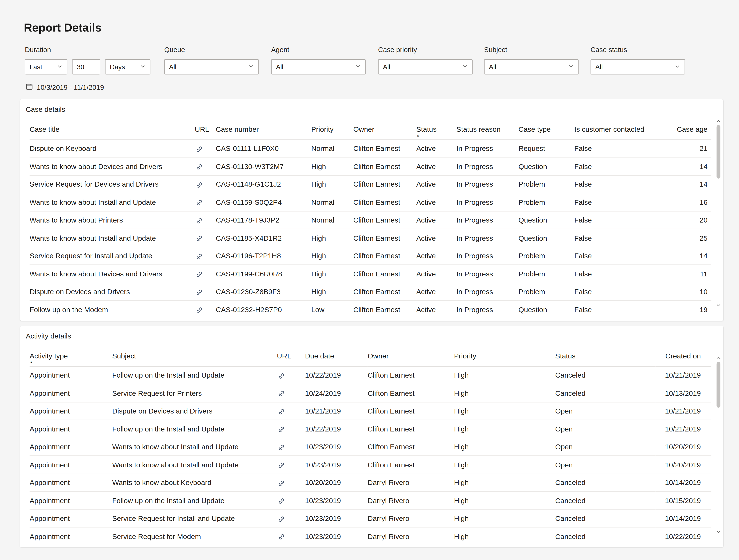 The height and width of the screenshot is (560, 739). What do you see at coordinates (688, 309) in the screenshot?
I see `case-age-cell: 19` at bounding box center [688, 309].